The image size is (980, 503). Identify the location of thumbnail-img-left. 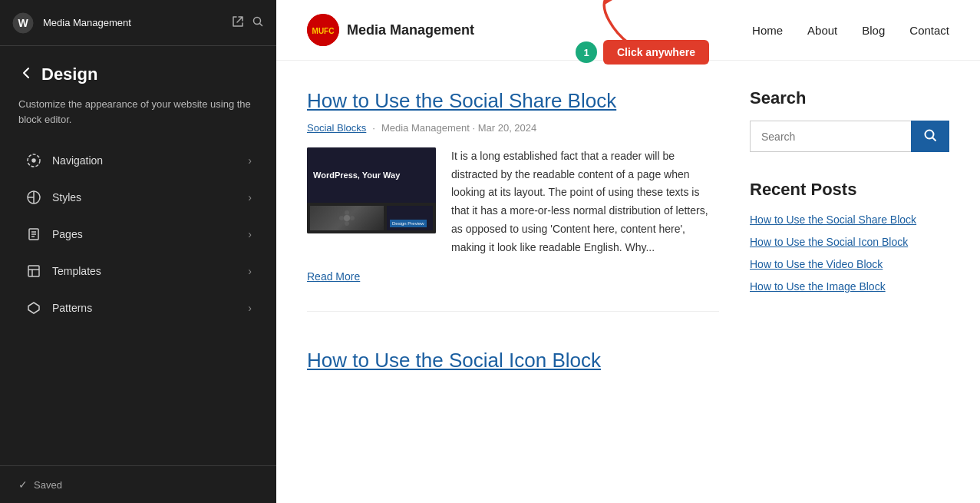
(347, 218).